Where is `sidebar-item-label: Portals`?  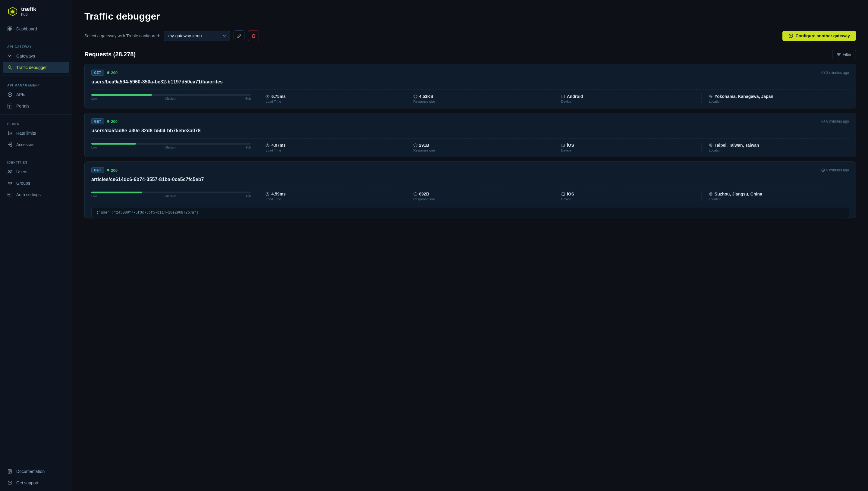 sidebar-item-label: Portals is located at coordinates (23, 106).